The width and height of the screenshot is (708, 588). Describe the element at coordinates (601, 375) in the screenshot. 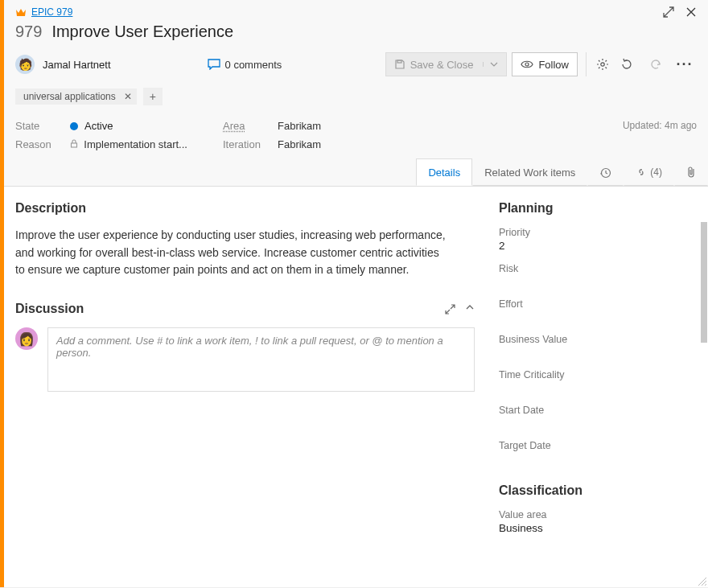

I see `time-criticality-label: Time Criticality` at that location.